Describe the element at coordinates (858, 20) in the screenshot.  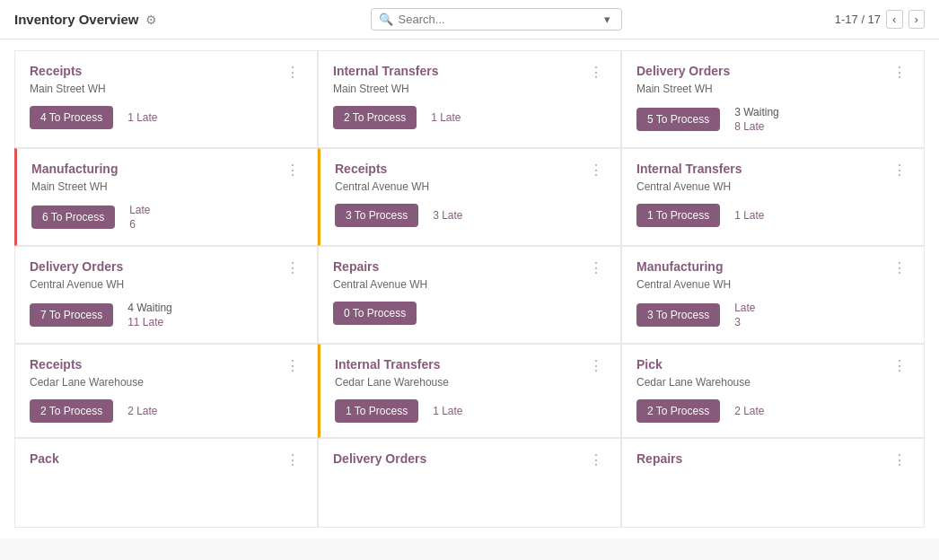
I see `pagination-text: 1-17 / 17` at that location.